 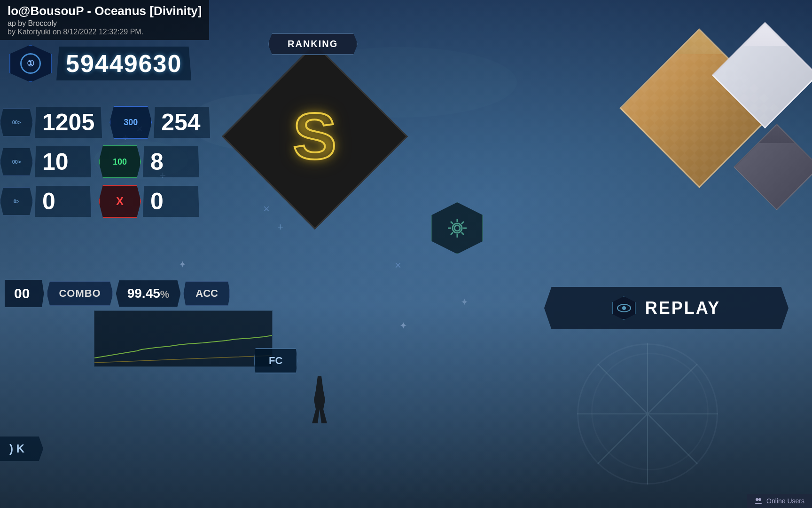 What do you see at coordinates (104, 11) in the screenshot?
I see `song-title: lo@BousouP - Oceanus [Divinity]` at bounding box center [104, 11].